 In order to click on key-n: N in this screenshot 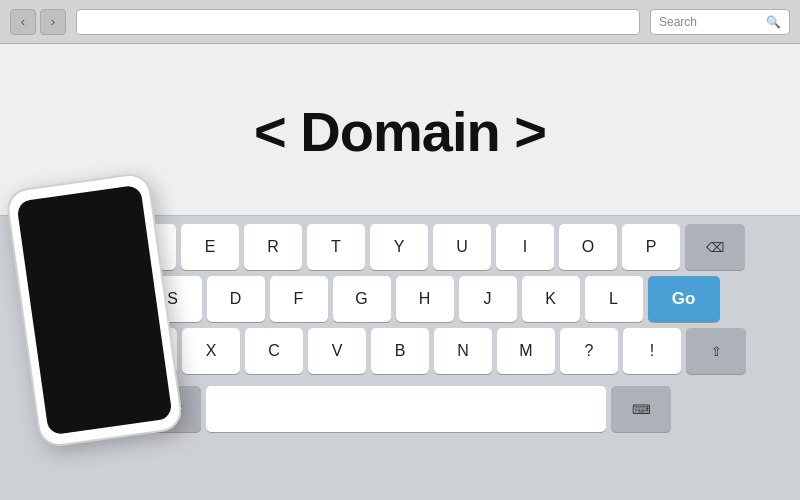, I will do `click(463, 351)`.